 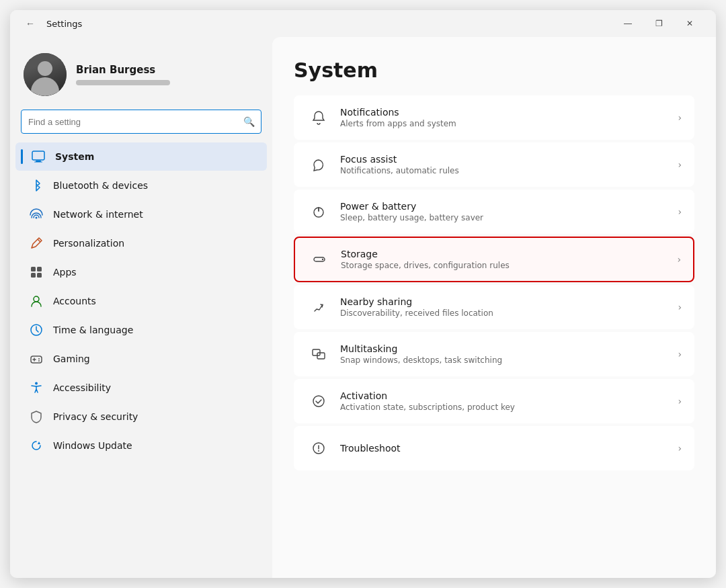 I want to click on user-email-redacted, so click(x=123, y=83).